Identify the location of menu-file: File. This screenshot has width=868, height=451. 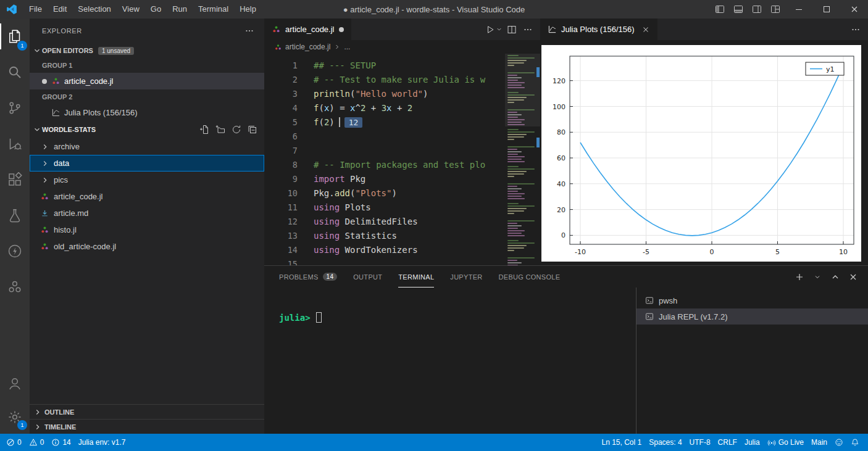
(36, 9).